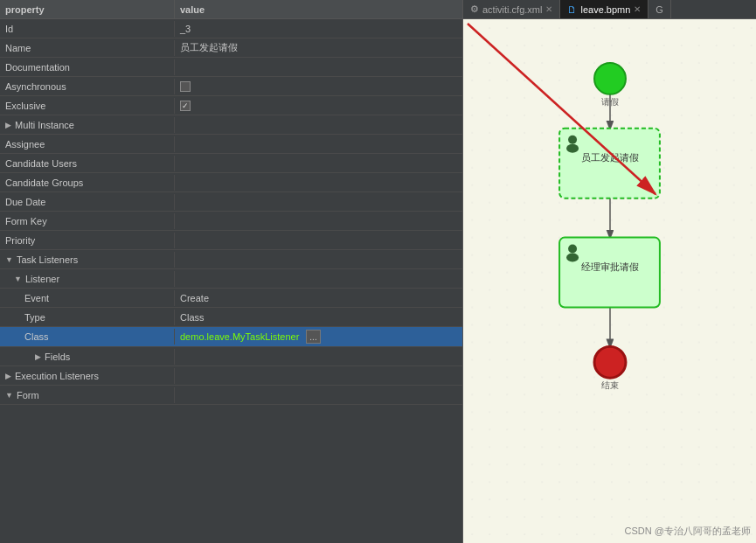  Describe the element at coordinates (610, 157) in the screenshot. I see `svg-text: 员工发起请假` at that location.